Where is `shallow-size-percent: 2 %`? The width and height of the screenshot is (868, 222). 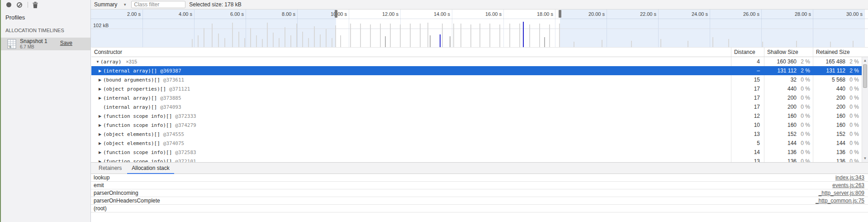 shallow-size-percent: 2 % is located at coordinates (805, 62).